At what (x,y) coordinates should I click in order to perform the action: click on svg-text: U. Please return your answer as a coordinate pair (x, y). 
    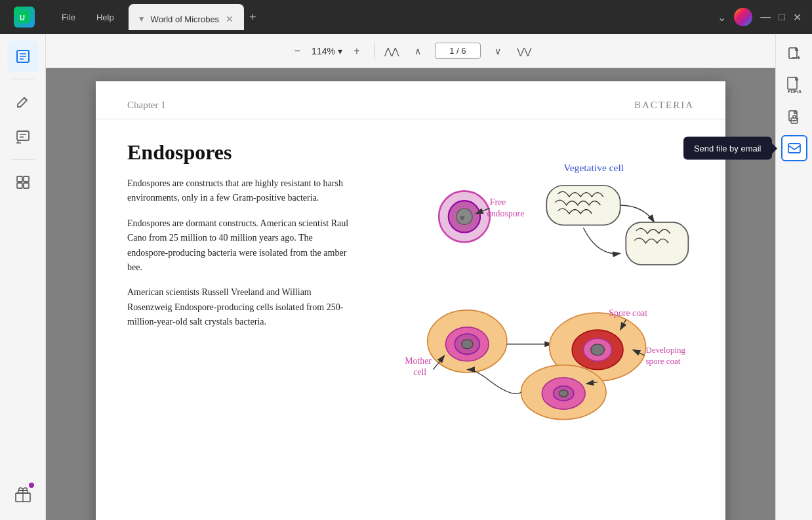
    Looking at the image, I should click on (22, 18).